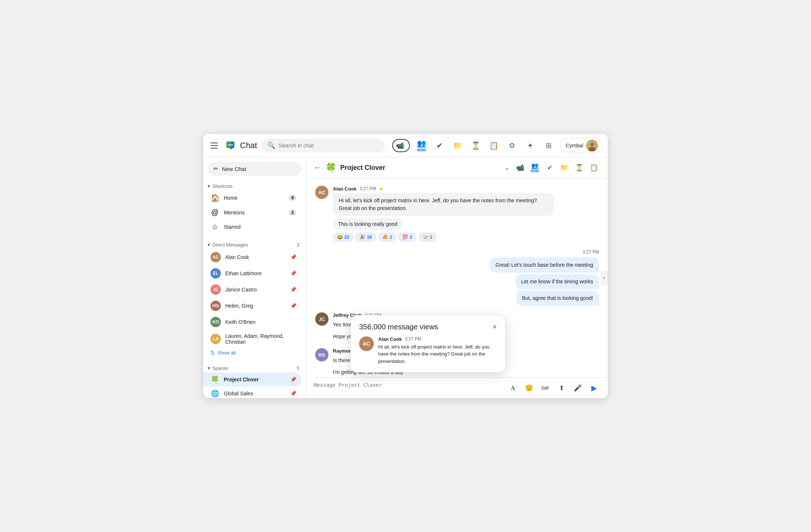 Image resolution: width=811 pixels, height=532 pixels. I want to click on chat-folder-icon: 📁, so click(564, 168).